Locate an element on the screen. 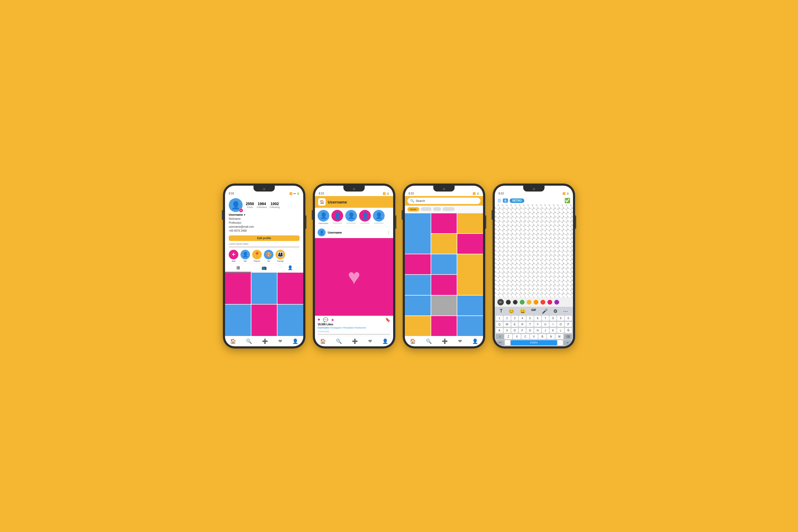 The image size is (798, 532). gif-tool: GIF is located at coordinates (534, 311).